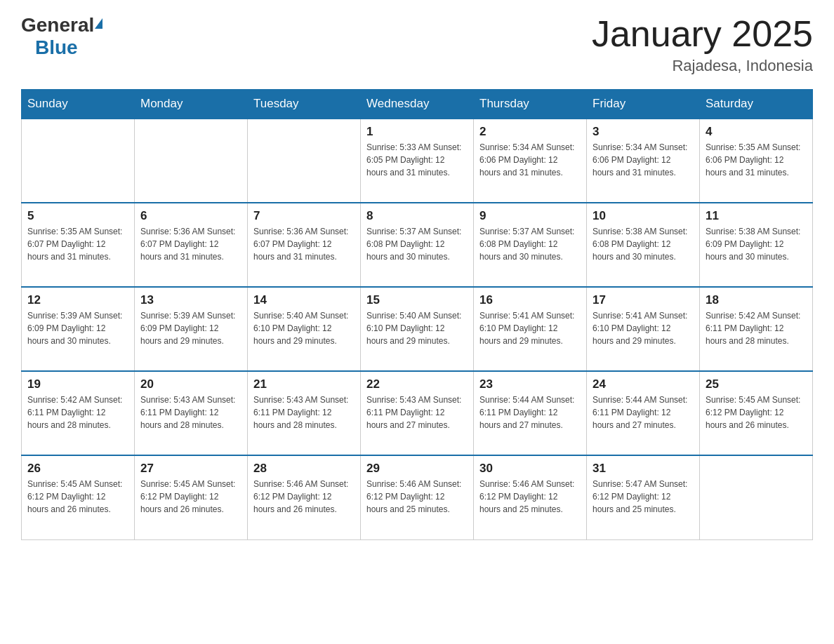 This screenshot has height=644, width=834. I want to click on weekday-header-tuesday: Tuesday, so click(305, 105).